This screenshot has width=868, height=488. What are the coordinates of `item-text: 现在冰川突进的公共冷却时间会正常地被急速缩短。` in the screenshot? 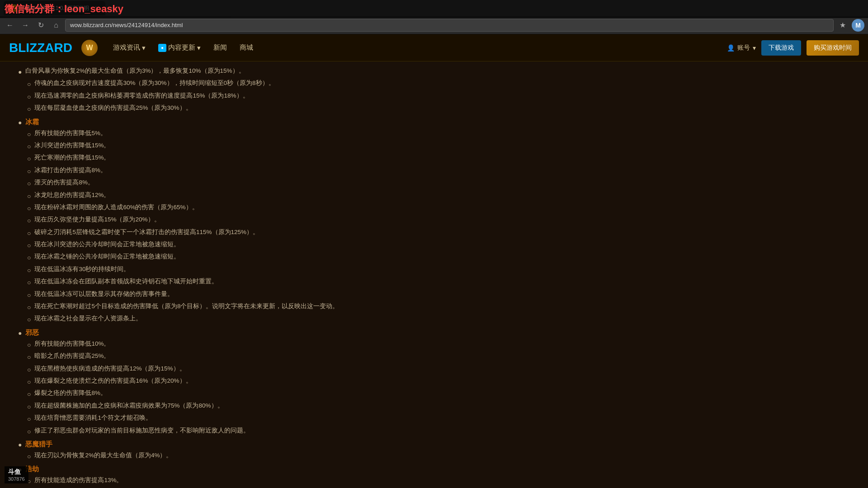 It's located at (107, 244).